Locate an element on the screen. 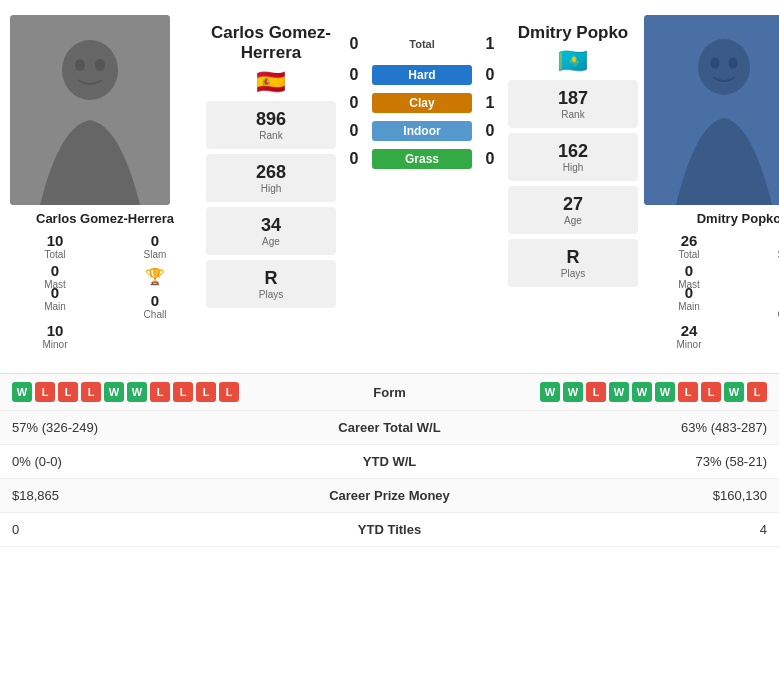 The height and width of the screenshot is (699, 779). right-rank-label: Rank is located at coordinates (573, 114).